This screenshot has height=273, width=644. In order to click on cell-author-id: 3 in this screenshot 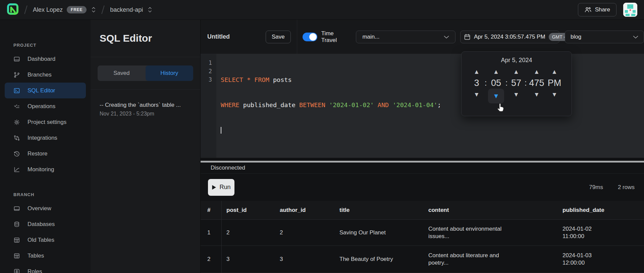, I will do `click(305, 259)`.